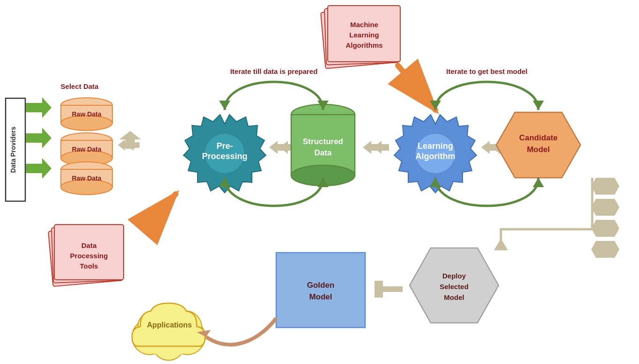  I want to click on svg-text: Learning, so click(435, 146).